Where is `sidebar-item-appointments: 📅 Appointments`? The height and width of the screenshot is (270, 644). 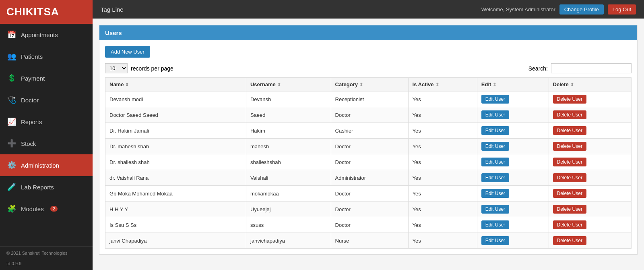 sidebar-item-appointments: 📅 Appointments is located at coordinates (46, 35).